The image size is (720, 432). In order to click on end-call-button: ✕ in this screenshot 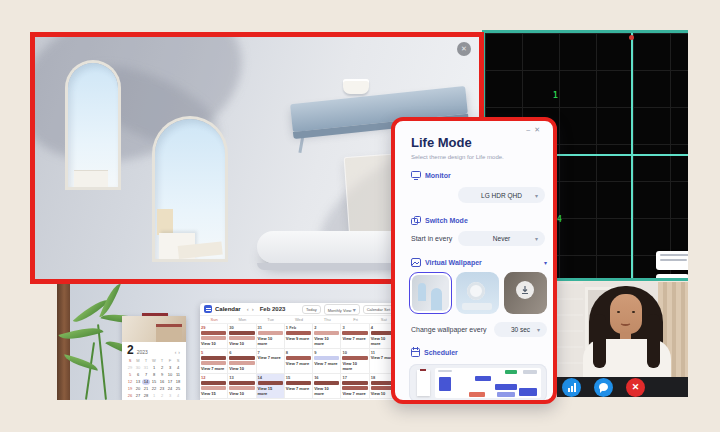, I will do `click(636, 388)`.